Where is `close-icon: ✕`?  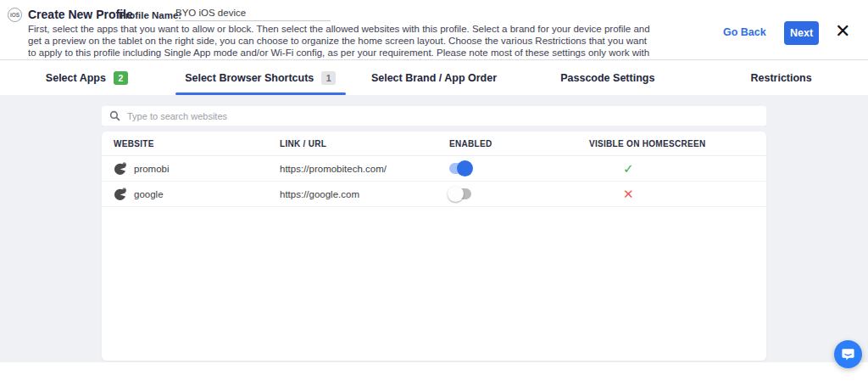 close-icon: ✕ is located at coordinates (843, 31).